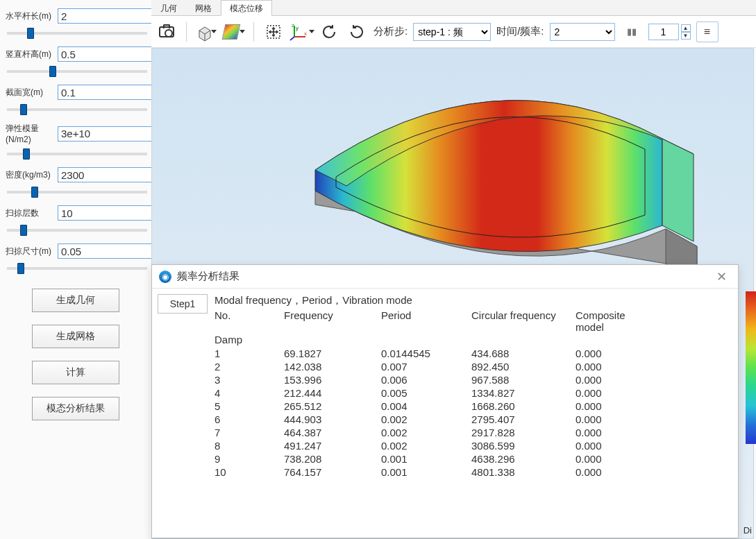 The width and height of the screenshot is (756, 539). What do you see at coordinates (76, 99) in the screenshot?
I see `param-row: 截面宽(m)` at bounding box center [76, 99].